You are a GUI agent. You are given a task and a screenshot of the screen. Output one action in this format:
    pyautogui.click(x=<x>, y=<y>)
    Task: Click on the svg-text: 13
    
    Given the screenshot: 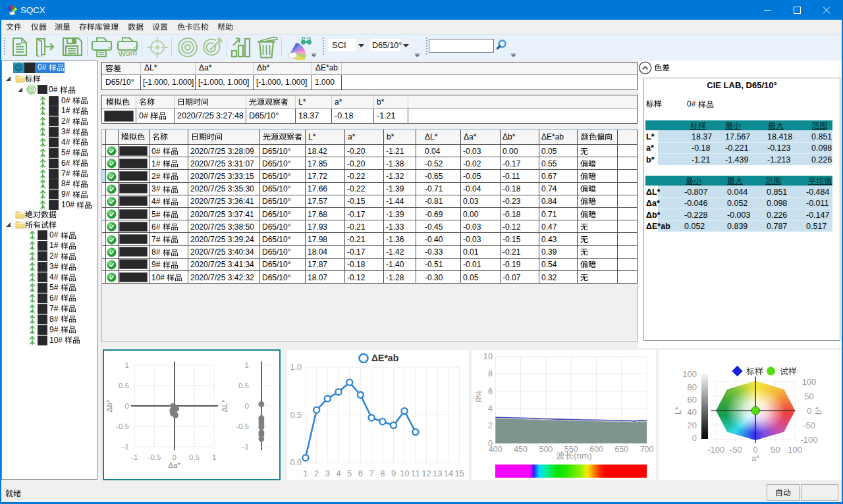 What is the action you would take?
    pyautogui.click(x=437, y=474)
    